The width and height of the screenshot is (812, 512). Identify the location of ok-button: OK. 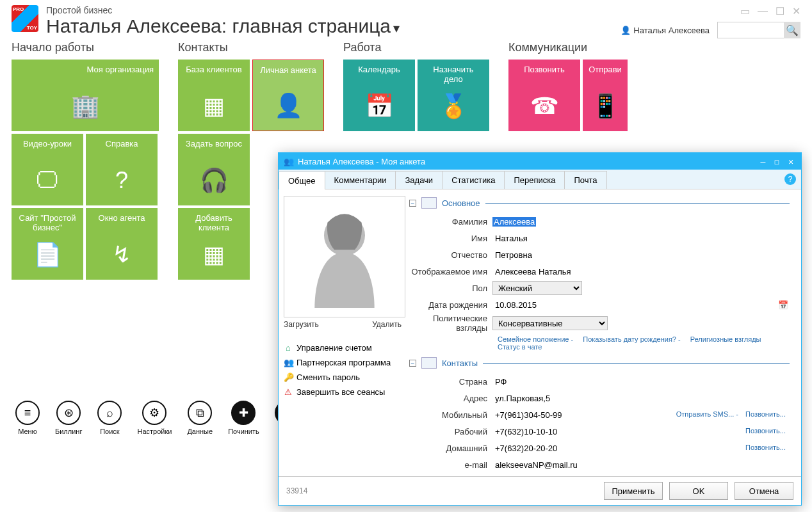
(699, 491).